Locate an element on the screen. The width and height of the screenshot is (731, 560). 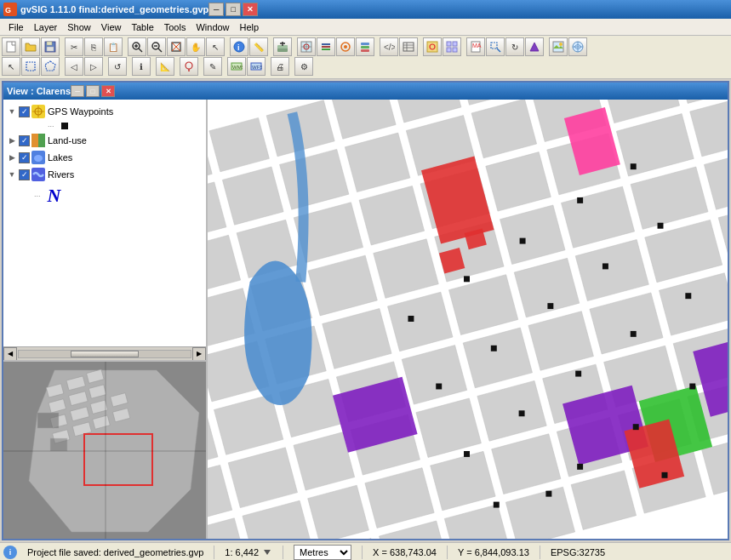
layer-manager-button is located at coordinates (326, 47).